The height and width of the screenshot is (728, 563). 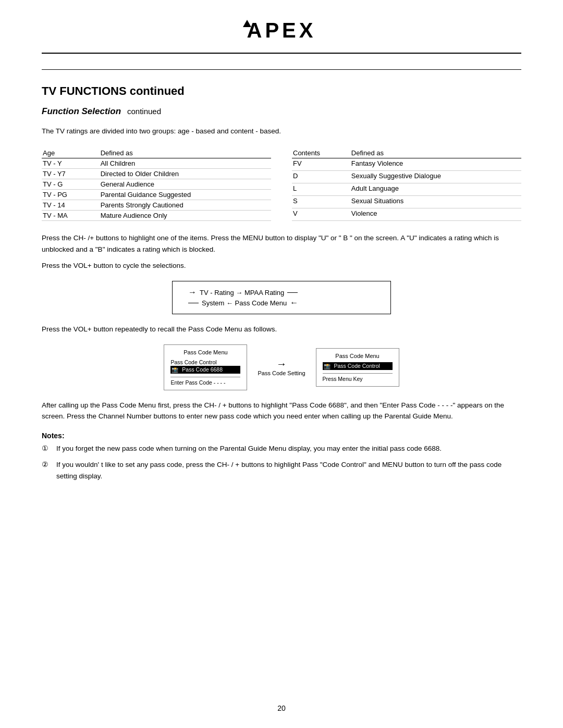 I want to click on cycle-line-1: TV - Rating → MPAA Rating, so click(x=242, y=293).